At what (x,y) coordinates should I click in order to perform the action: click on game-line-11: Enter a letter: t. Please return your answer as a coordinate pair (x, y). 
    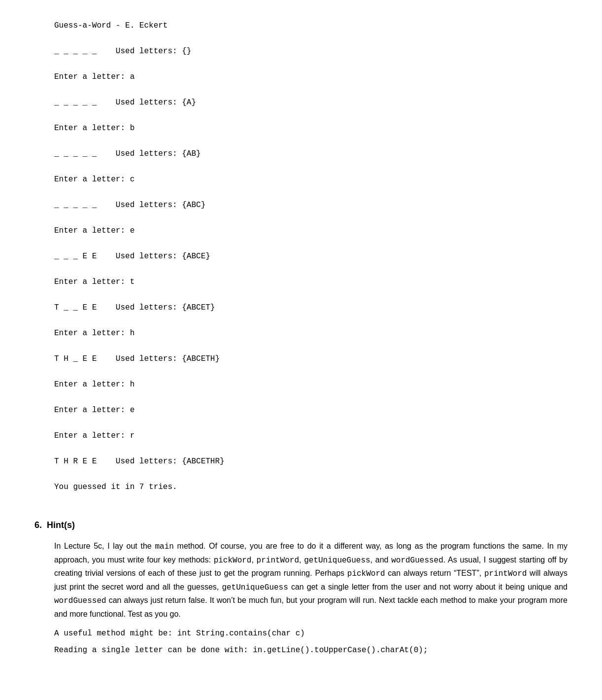
    Looking at the image, I should click on (311, 282).